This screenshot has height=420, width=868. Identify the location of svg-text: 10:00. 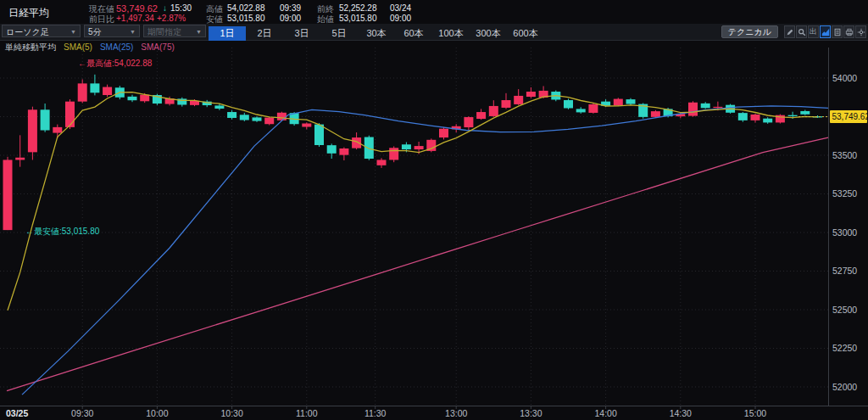
(157, 413).